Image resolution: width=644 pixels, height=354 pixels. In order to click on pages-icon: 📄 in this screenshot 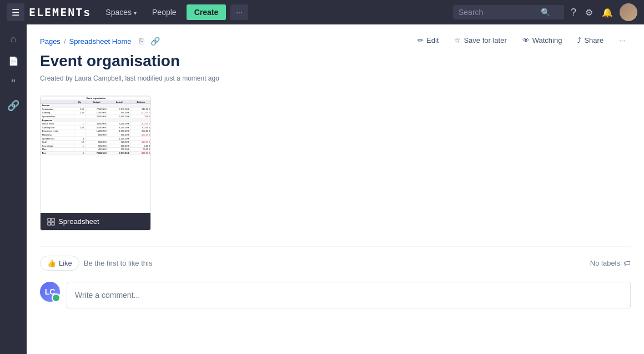, I will do `click(13, 61)`.